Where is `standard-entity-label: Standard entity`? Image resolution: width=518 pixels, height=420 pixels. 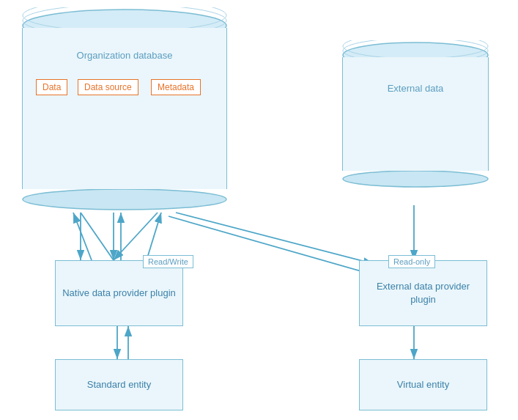
standard-entity-label: Standard entity is located at coordinates (119, 385).